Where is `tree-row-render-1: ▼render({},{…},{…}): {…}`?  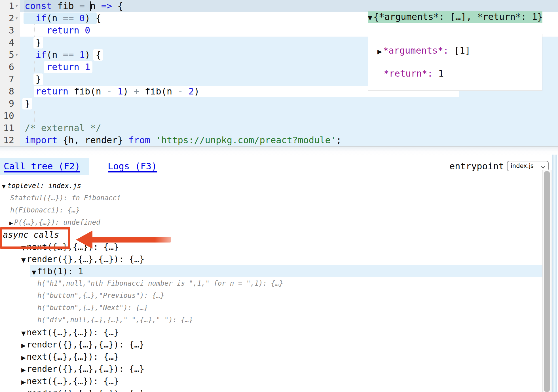
tree-row-render-1: ▼render({},{…},{…}): {…} is located at coordinates (271, 259).